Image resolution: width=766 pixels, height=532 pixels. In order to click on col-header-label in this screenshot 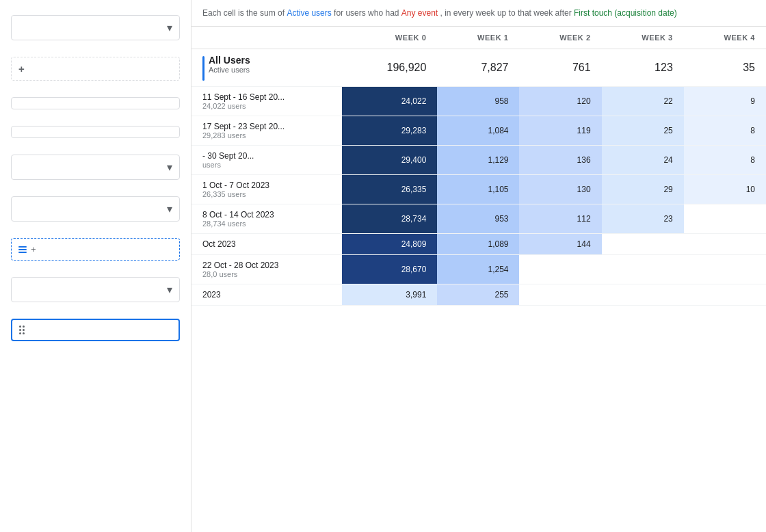, I will do `click(267, 38)`.